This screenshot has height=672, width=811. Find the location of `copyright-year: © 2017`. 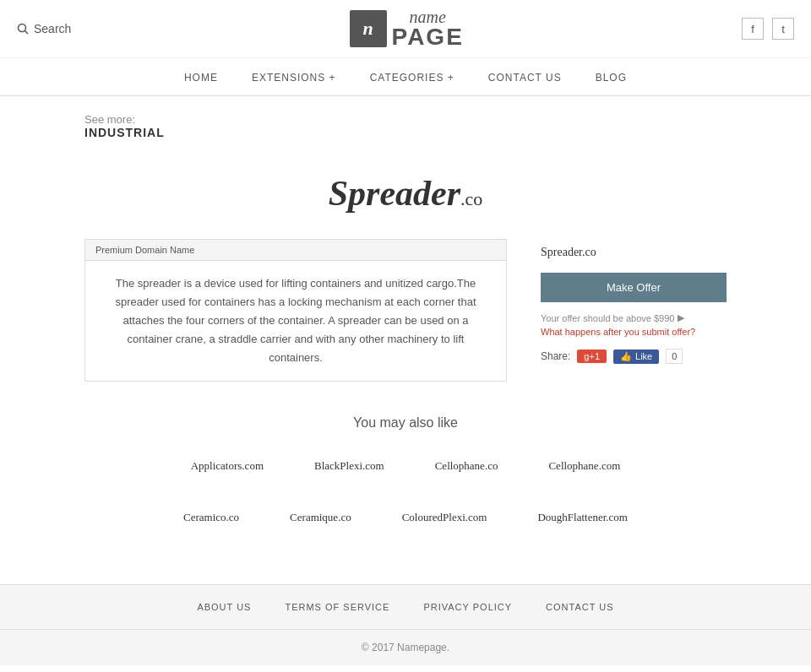

copyright-year: © 2017 is located at coordinates (378, 648).